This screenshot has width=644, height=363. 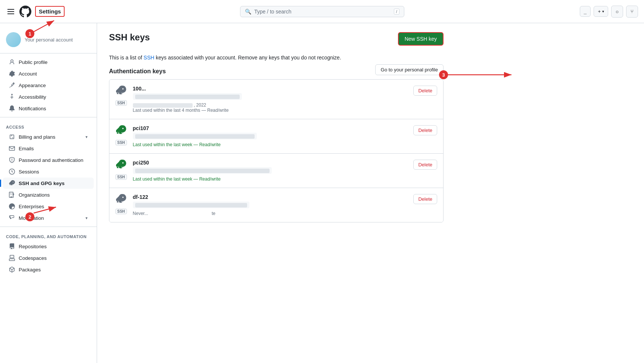 What do you see at coordinates (12, 62) in the screenshot?
I see `person-icon` at bounding box center [12, 62].